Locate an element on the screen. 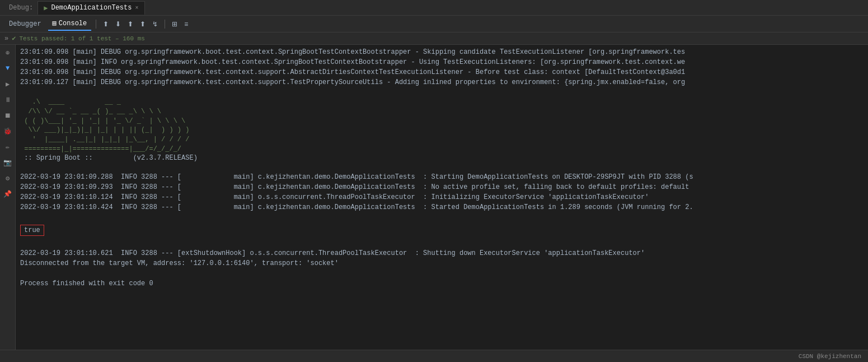  toolbar-btn-2: ⬇ is located at coordinates (118, 24).